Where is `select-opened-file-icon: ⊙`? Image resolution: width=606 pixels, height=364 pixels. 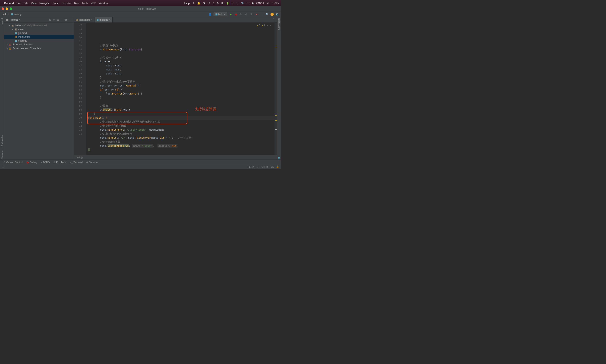 select-opened-file-icon: ⊙ is located at coordinates (50, 20).